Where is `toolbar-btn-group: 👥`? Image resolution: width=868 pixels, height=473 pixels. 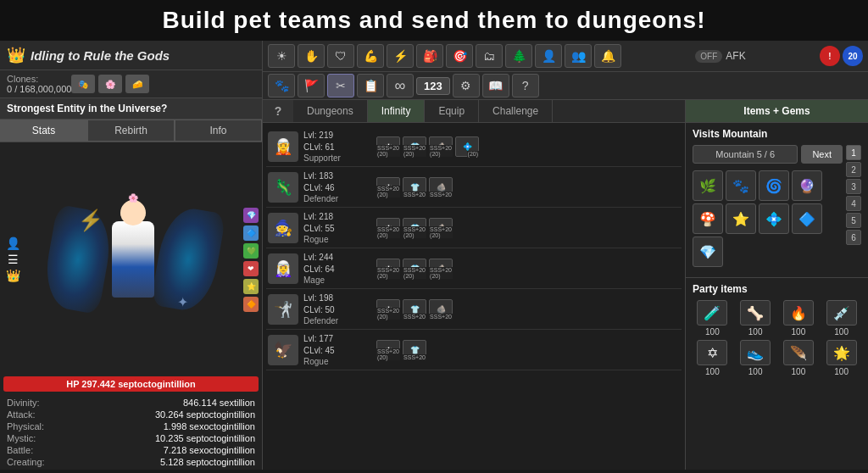 toolbar-btn-group: 👥 is located at coordinates (578, 56).